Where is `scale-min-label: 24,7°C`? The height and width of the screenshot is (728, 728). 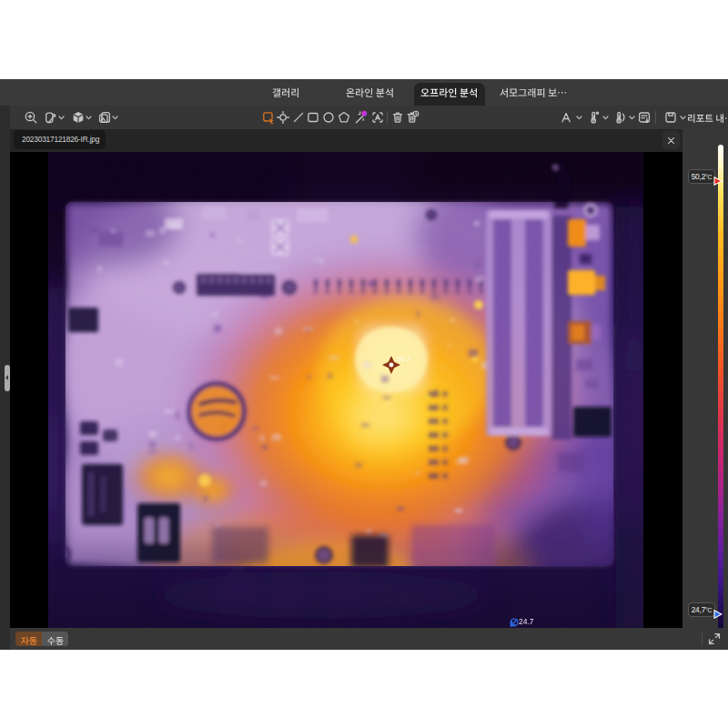
scale-min-label: 24,7°C is located at coordinates (702, 610).